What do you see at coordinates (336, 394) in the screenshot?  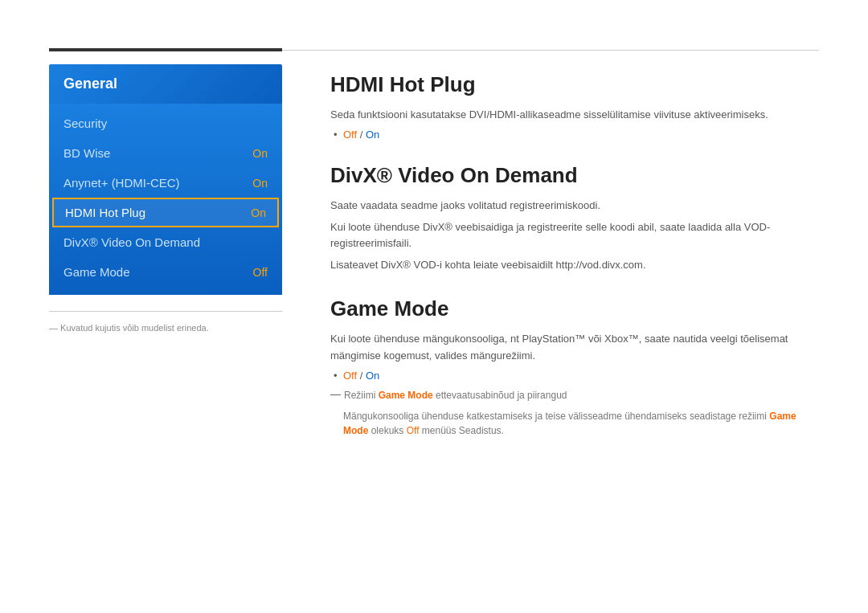 I see `note-dash-1: —` at bounding box center [336, 394].